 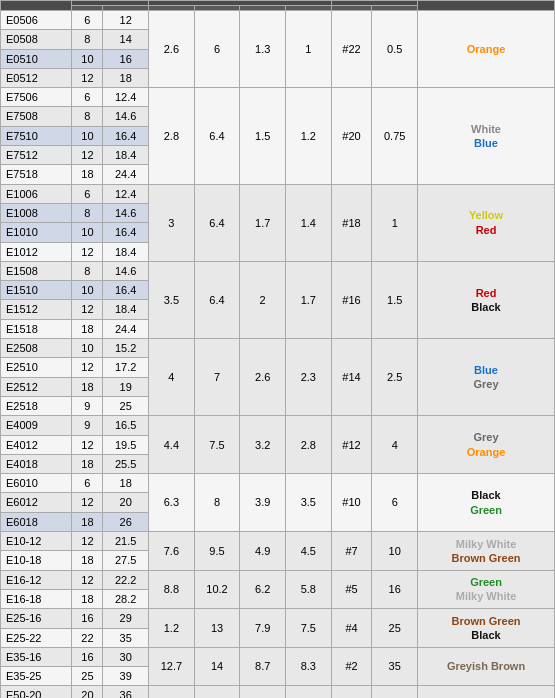 What do you see at coordinates (486, 384) in the screenshot?
I see `color-value-2: Grey` at bounding box center [486, 384].